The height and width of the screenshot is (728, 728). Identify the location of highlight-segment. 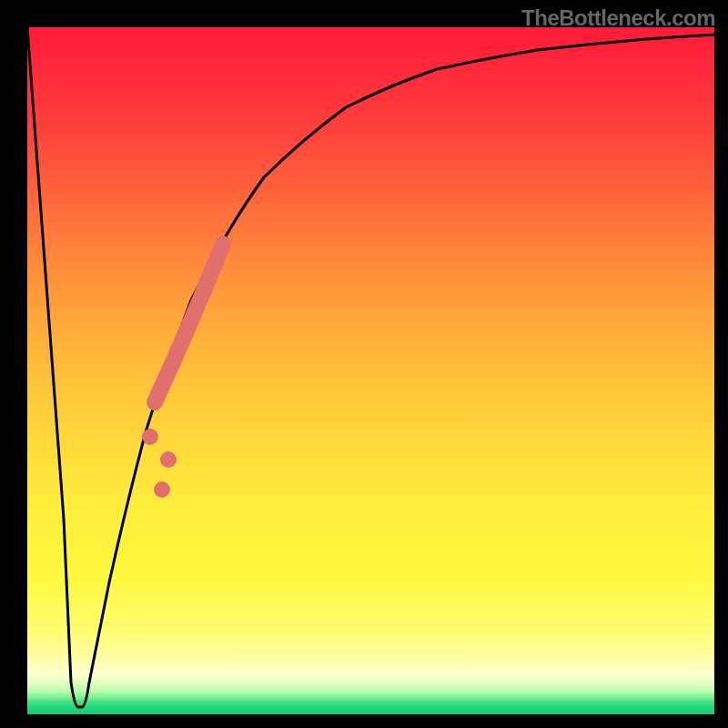
(189, 323).